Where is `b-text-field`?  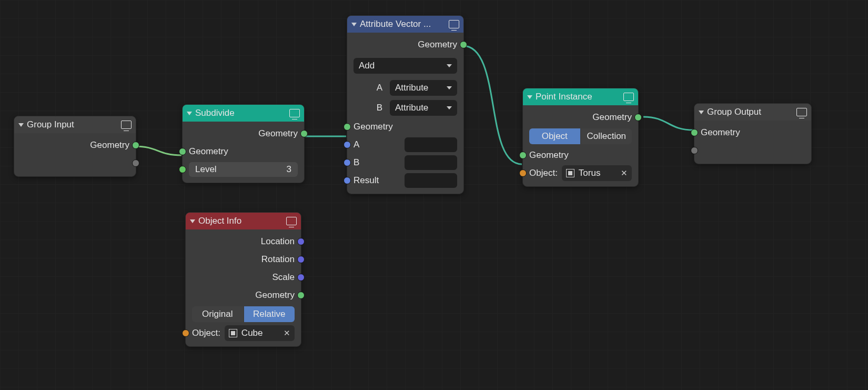 b-text-field is located at coordinates (431, 163).